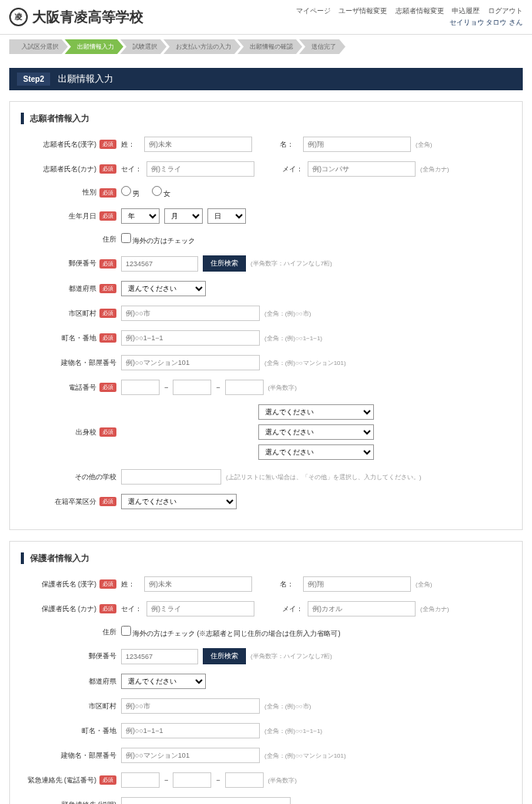 This screenshot has height=804, width=532. What do you see at coordinates (179, 502) in the screenshot?
I see `enrollment-select: 選んでください` at bounding box center [179, 502].